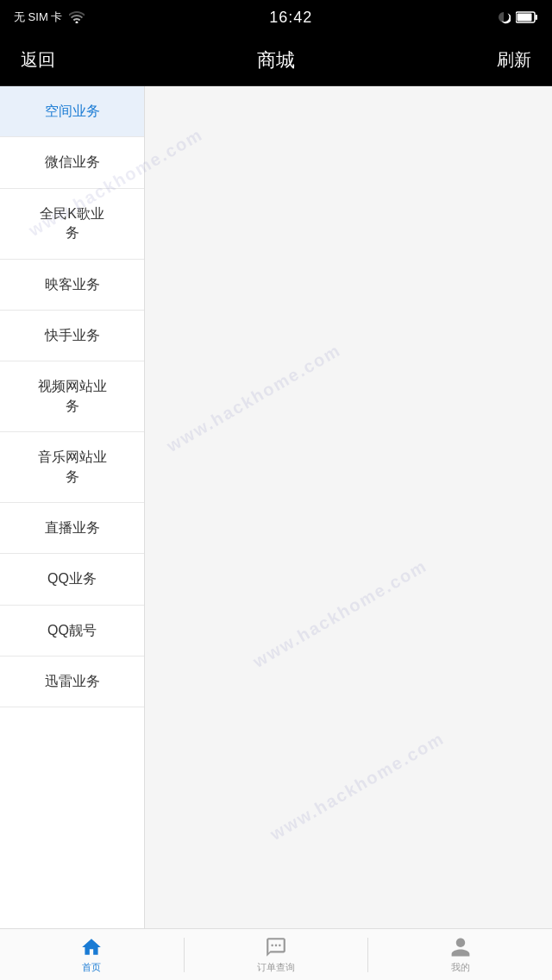 The image size is (552, 980). Describe the element at coordinates (38, 60) in the screenshot. I see `back-button: 返回` at that location.